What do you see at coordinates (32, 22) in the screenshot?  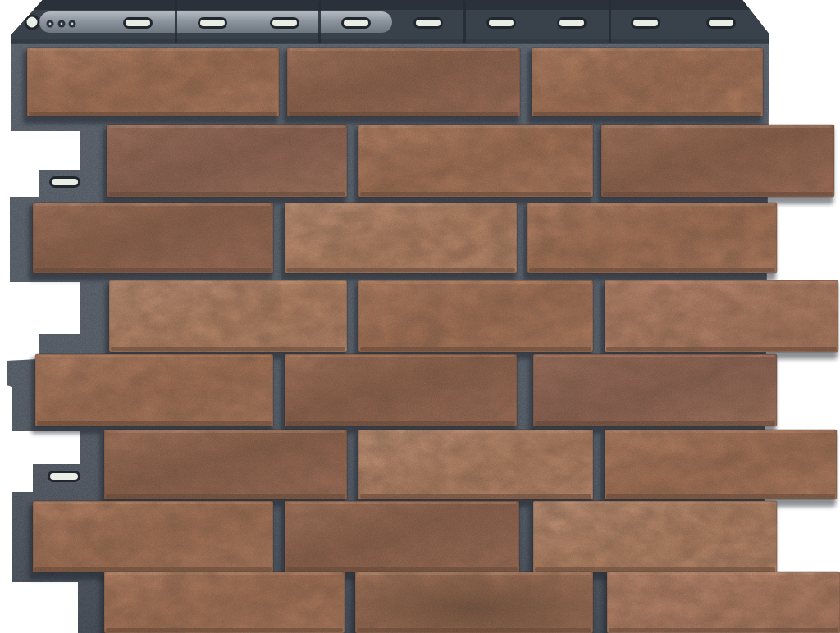 I see `round-hole` at bounding box center [32, 22].